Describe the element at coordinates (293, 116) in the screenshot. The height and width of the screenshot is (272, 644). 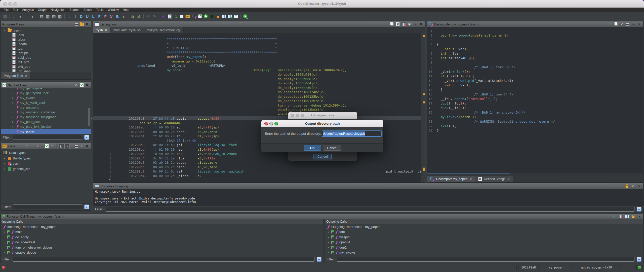
I see `close-window-icon` at that location.